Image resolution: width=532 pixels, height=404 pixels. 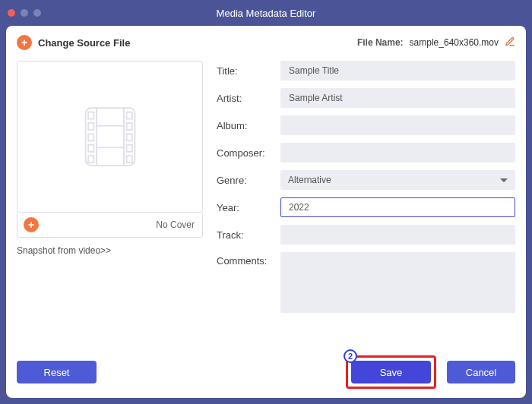 I want to click on save-highlight-annotation: 2 Save, so click(x=391, y=372).